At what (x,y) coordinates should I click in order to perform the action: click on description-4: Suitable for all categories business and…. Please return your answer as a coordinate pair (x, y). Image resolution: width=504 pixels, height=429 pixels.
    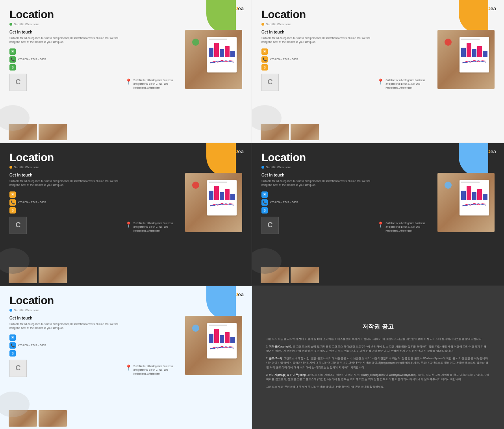
    Looking at the image, I should click on (317, 184).